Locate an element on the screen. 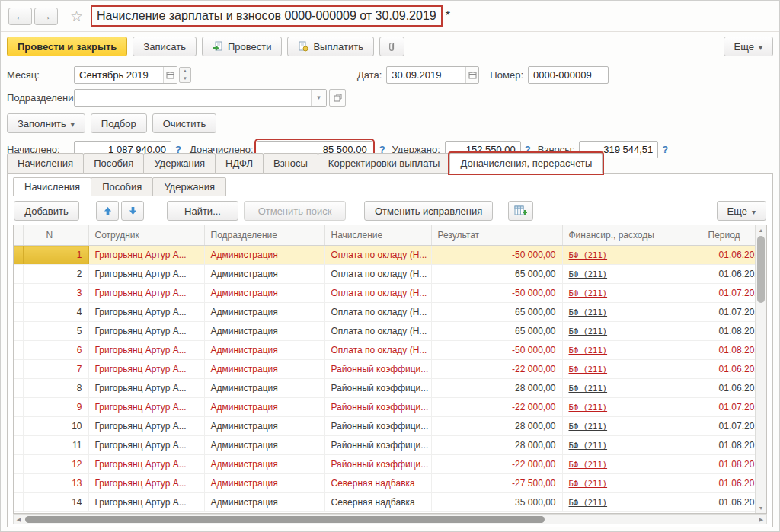  move-up-button is located at coordinates (107, 211).